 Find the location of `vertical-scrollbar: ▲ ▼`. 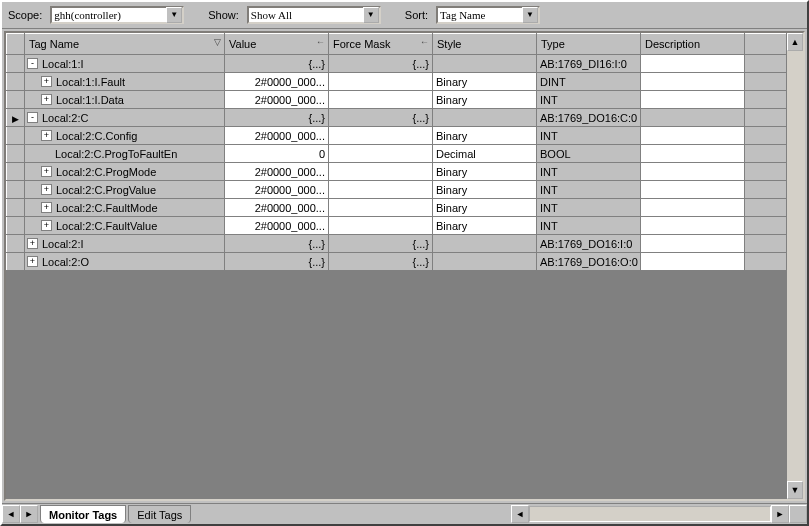

vertical-scrollbar: ▲ ▼ is located at coordinates (794, 266).